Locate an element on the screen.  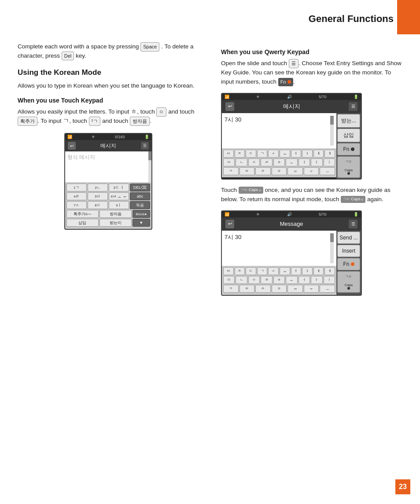
del-button: Del is located at coordinates (68, 56).